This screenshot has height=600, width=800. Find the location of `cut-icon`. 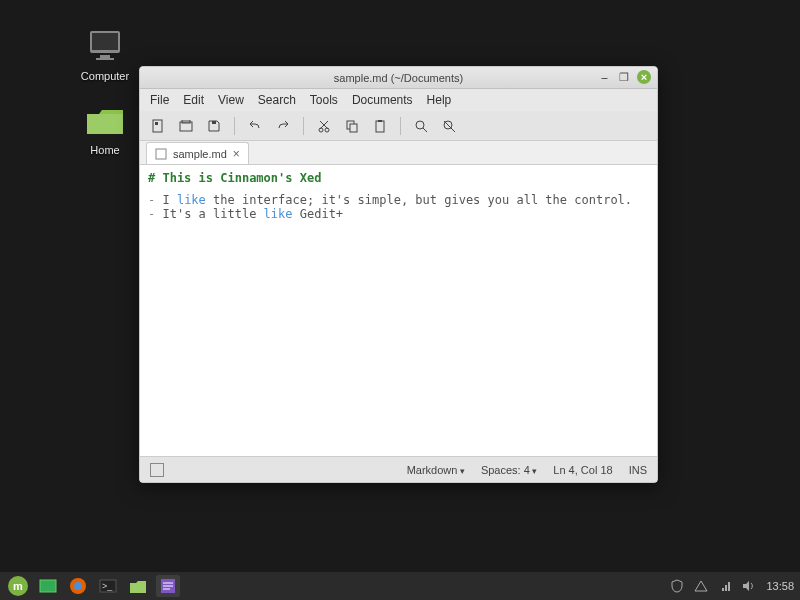

cut-icon is located at coordinates (324, 126).